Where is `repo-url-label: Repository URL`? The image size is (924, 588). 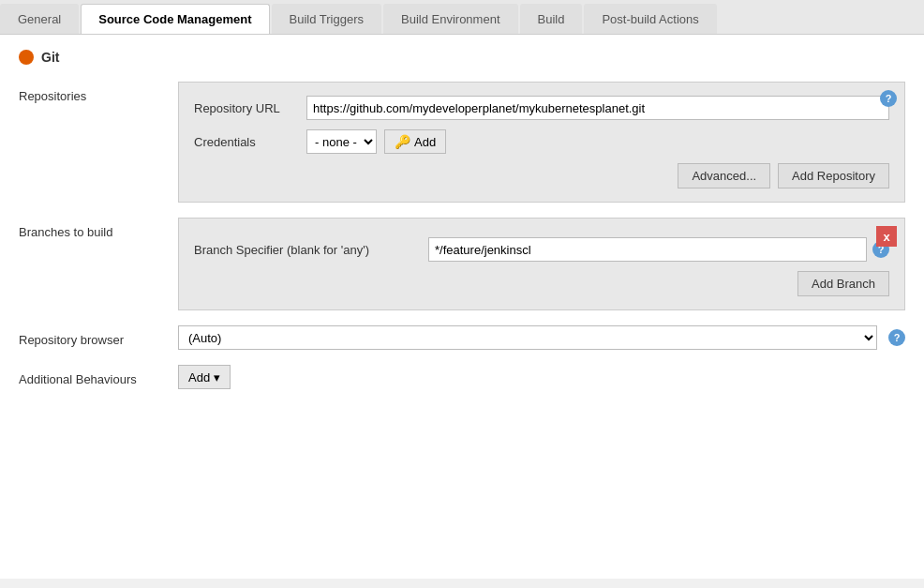 repo-url-label: Repository URL is located at coordinates (250, 109).